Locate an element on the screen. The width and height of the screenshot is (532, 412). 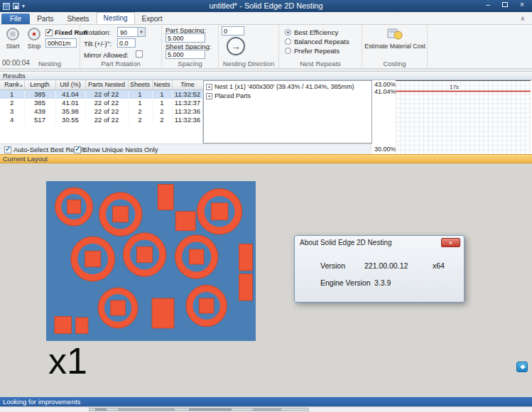
col-length-label: Length is located at coordinates (40, 85).